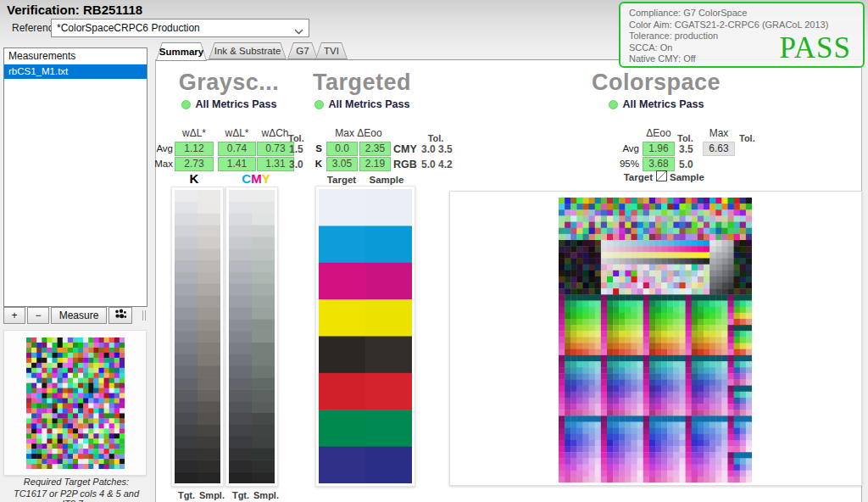 The height and width of the screenshot is (502, 868). What do you see at coordinates (120, 315) in the screenshot?
I see `patches-icon` at bounding box center [120, 315].